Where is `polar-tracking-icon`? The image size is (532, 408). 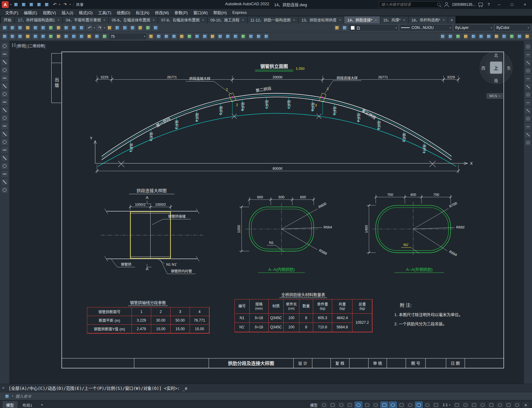
polar-tracking-icon is located at coordinates (358, 405).